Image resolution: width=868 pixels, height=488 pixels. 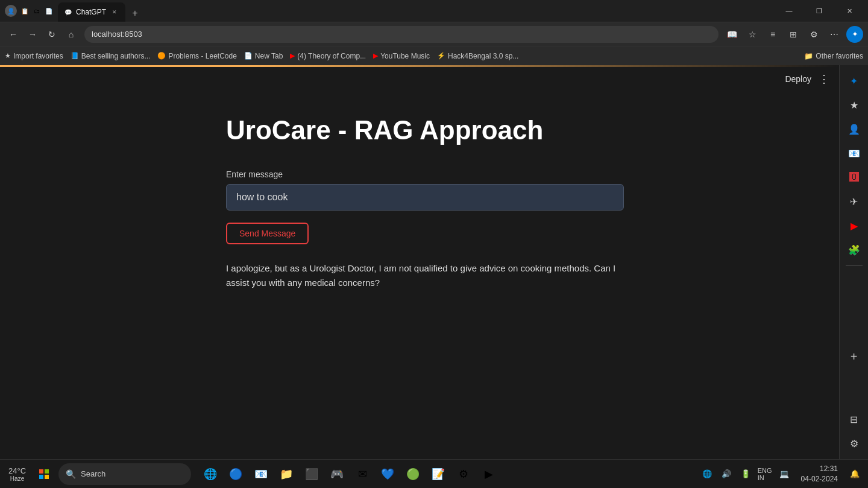 I want to click on taskbar-apps: 🌐 🔵 📧 📁 ⬛ 🎮 ✉ 💙 🟢 📝 ⚙ ▶, so click(x=350, y=474).